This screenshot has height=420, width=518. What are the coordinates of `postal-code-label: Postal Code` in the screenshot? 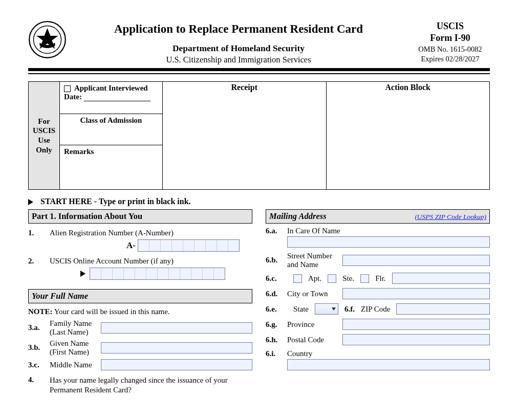 It's located at (315, 340).